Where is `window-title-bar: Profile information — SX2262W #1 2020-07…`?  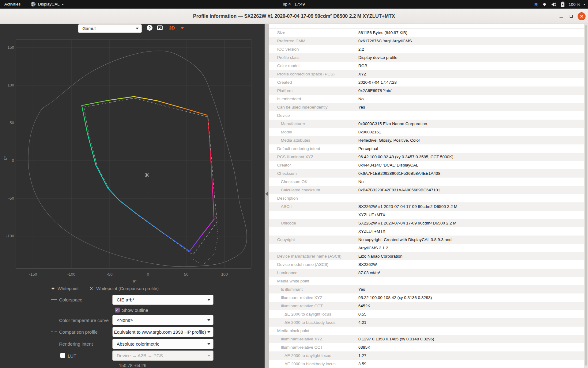 window-title-bar: Profile information — SX2262W #1 2020-07… is located at coordinates (294, 16).